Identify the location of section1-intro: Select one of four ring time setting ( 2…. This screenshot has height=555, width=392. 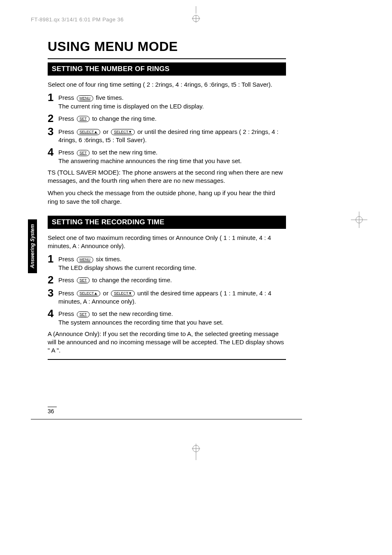
(167, 85).